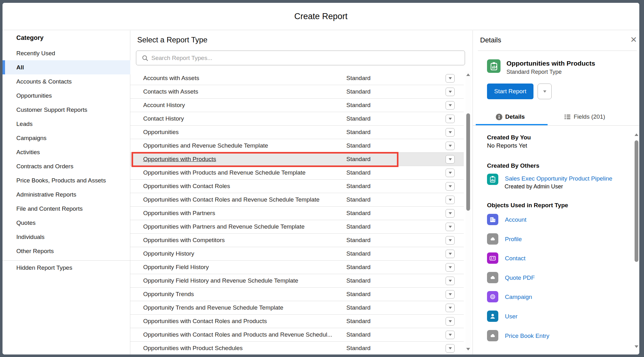 Image resolution: width=644 pixels, height=357 pixels. I want to click on category-item: Price Books, Products and Assets, so click(67, 180).